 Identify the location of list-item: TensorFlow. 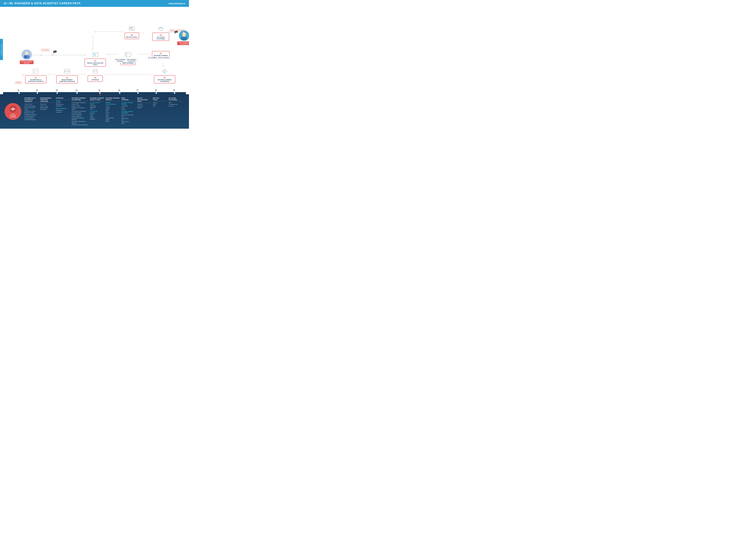
(128, 106).